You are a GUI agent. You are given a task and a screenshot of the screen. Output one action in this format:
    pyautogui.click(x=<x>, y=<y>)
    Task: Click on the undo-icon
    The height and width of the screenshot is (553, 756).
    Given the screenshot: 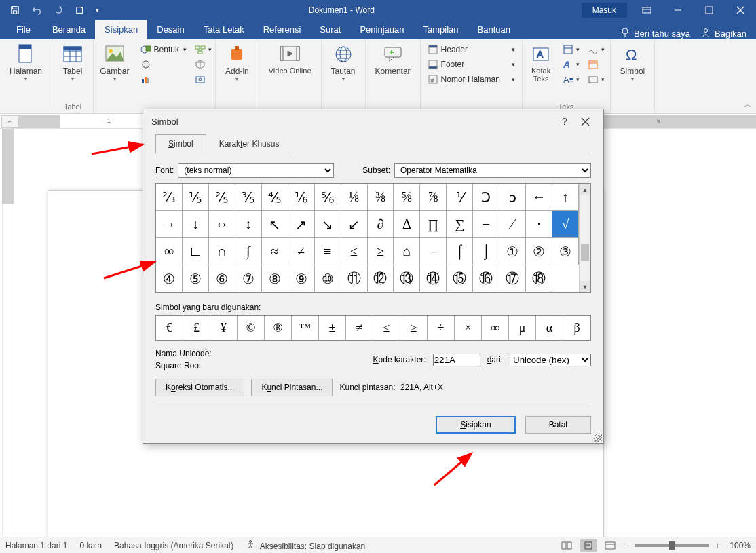 What is the action you would take?
    pyautogui.click(x=37, y=10)
    